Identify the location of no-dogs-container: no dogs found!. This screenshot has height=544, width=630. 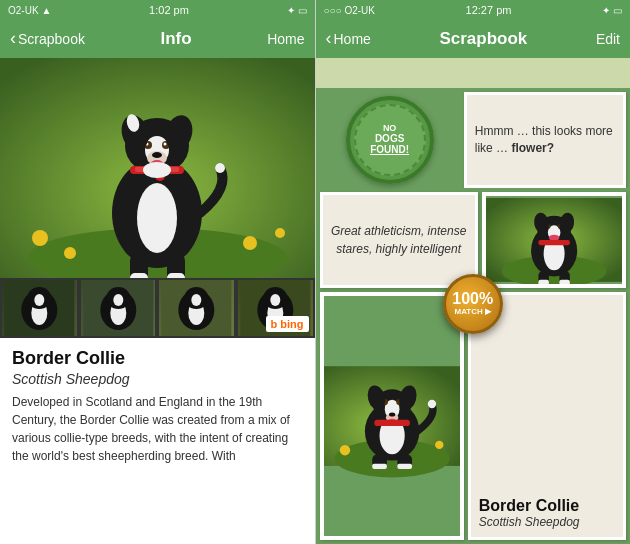
(390, 140).